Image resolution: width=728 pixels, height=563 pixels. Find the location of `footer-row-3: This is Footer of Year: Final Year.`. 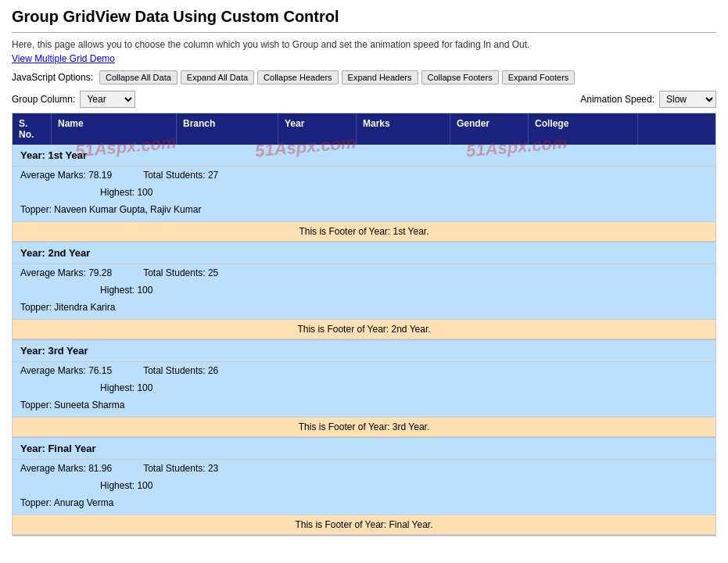

footer-row-3: This is Footer of Year: Final Year. is located at coordinates (364, 525).